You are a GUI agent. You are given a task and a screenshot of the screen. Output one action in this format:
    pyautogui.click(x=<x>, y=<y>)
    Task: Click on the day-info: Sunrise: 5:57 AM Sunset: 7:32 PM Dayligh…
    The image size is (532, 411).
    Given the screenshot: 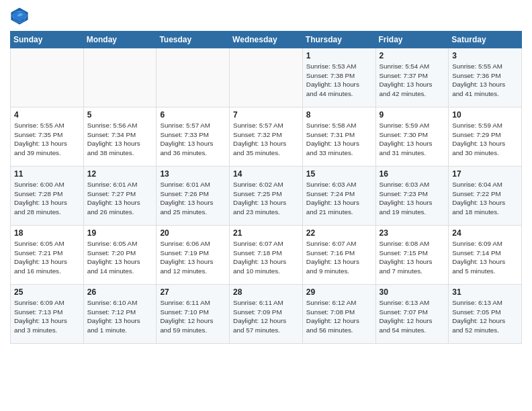 What is the action you would take?
    pyautogui.click(x=266, y=140)
    